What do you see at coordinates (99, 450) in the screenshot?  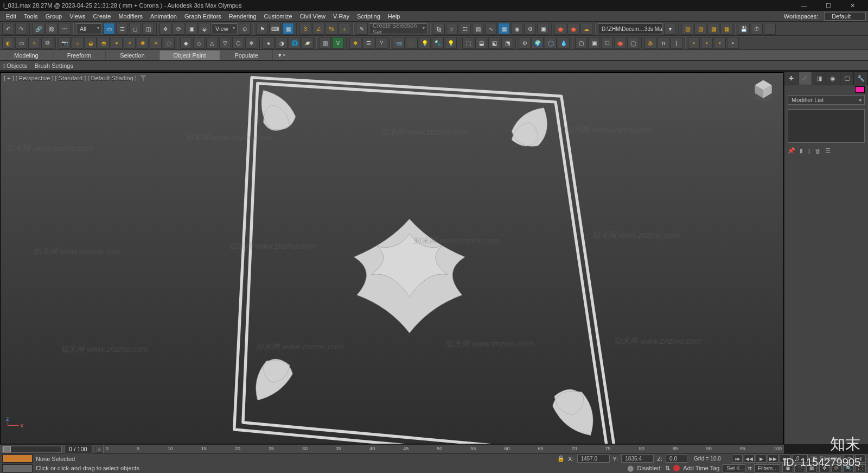 I see `expand-track-icon: ›` at bounding box center [99, 450].